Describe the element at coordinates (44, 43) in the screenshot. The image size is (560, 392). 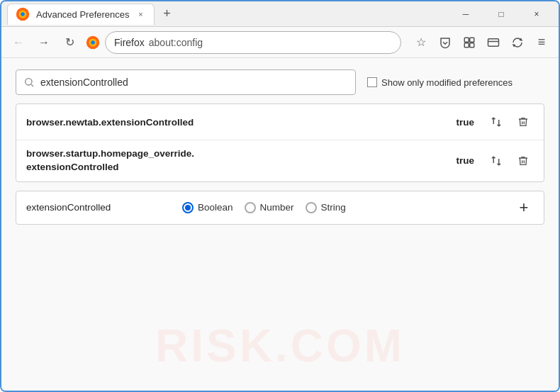
I see `forward-button: →` at that location.